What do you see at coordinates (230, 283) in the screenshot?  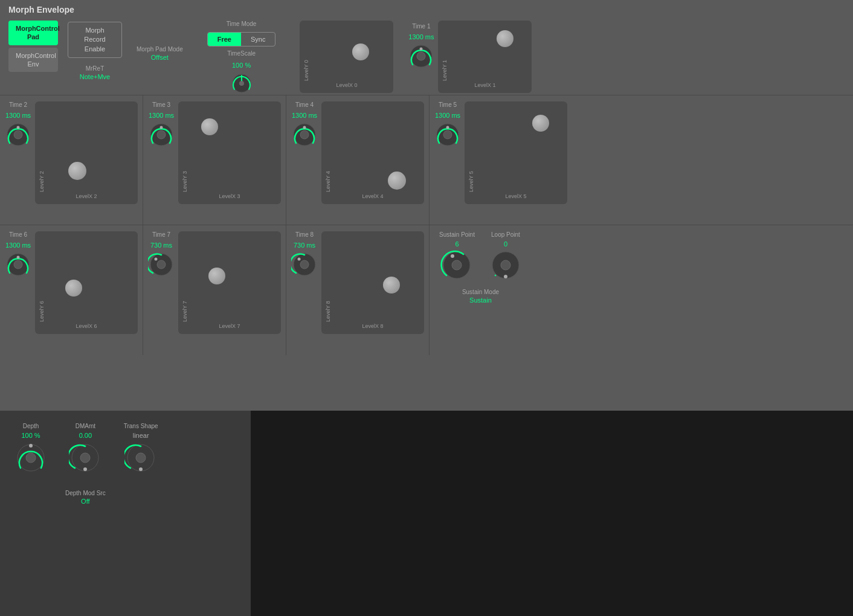 I see `level7-pad: LevelY 7 LevelX 7` at bounding box center [230, 283].